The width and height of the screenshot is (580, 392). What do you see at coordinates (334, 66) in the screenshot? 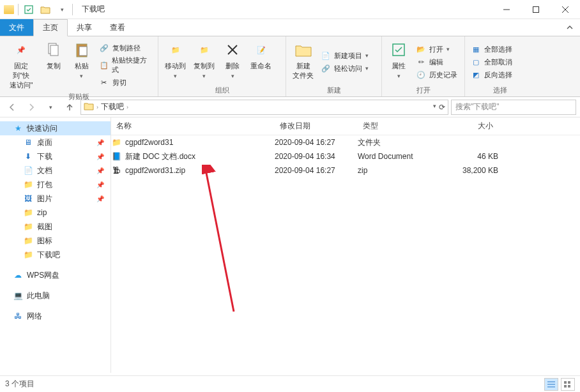
I see `ribbon-group-new: 新建 文件夹 📄新建项目▾ 🔗轻松访问▾ 新建` at bounding box center [334, 66].